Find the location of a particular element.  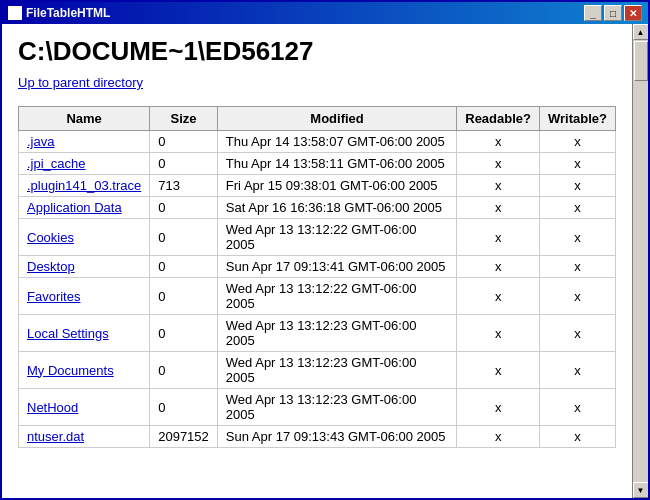

file-modified-cell: Fri Apr 15 09:38:01 GMT-06:00 2005 is located at coordinates (336, 186).